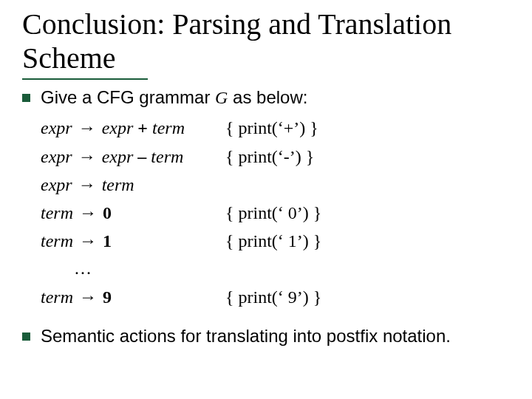  What do you see at coordinates (143, 128) in the screenshot?
I see `rule-op: +` at bounding box center [143, 128].